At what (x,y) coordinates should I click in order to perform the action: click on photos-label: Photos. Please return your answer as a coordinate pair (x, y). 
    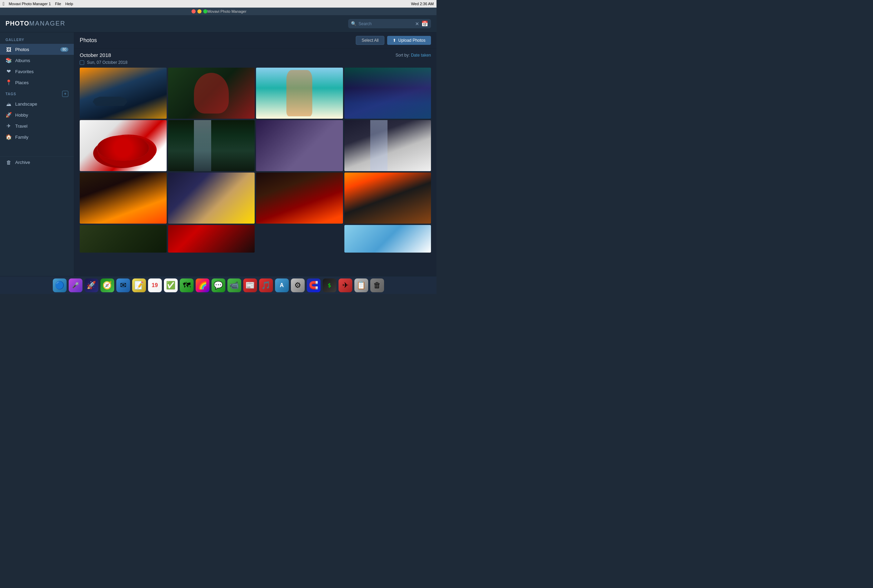
    Looking at the image, I should click on (36, 50).